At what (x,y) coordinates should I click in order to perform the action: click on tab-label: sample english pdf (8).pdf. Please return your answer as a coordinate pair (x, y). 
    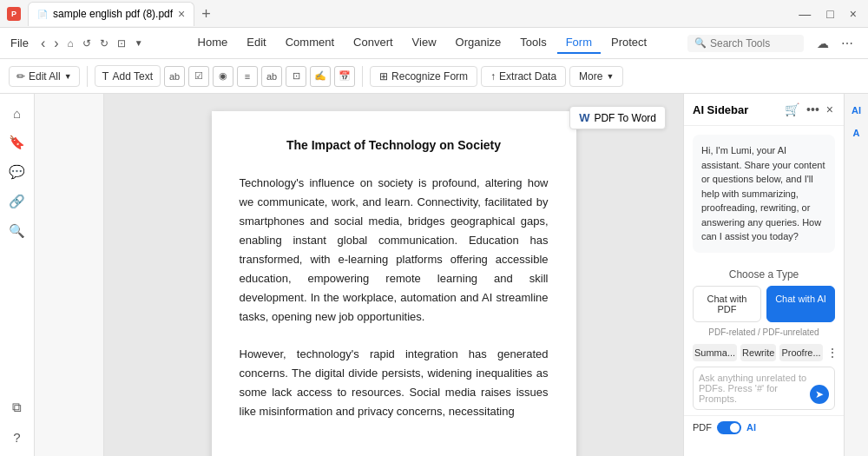
    Looking at the image, I should click on (113, 14).